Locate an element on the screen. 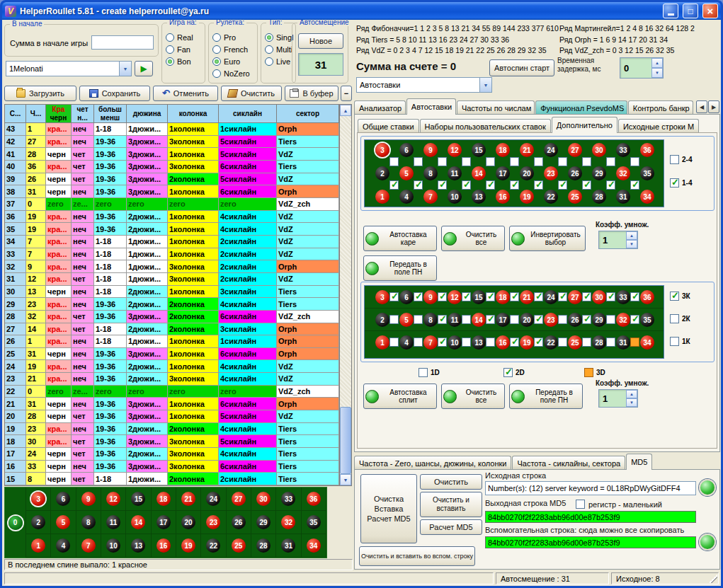 The width and height of the screenshot is (723, 588). board-cell-5: 5 is located at coordinates (64, 522).